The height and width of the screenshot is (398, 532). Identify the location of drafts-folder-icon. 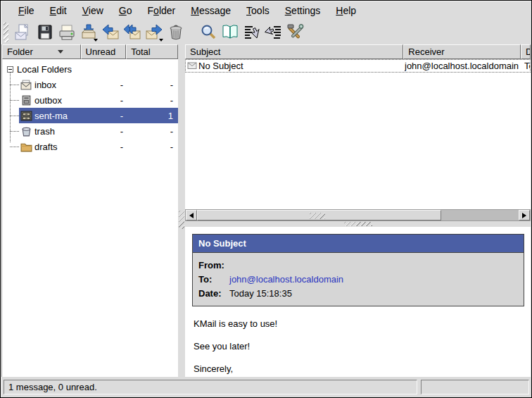
(27, 147).